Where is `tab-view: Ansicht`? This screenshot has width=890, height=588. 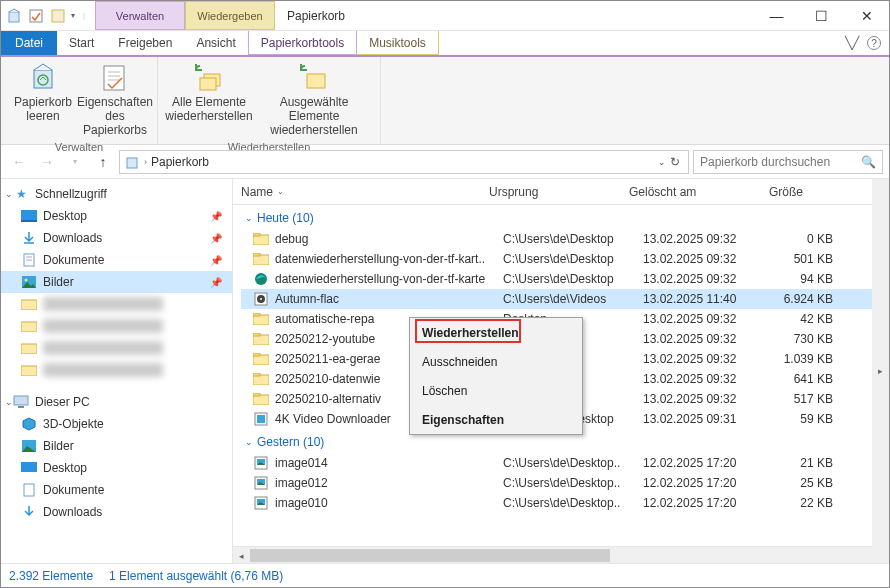 tab-view: Ansicht is located at coordinates (216, 43).